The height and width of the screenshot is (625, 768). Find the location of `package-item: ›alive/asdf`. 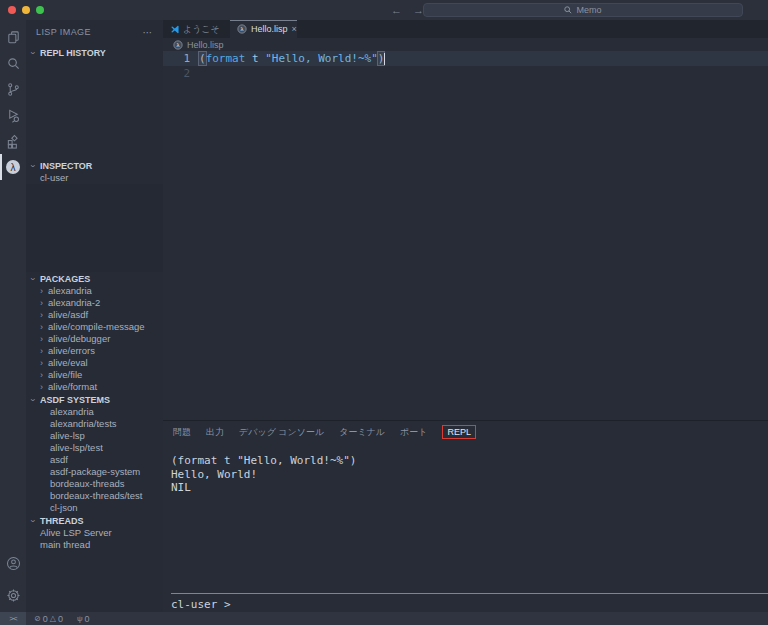

package-item: ›alive/asdf is located at coordinates (94, 315).